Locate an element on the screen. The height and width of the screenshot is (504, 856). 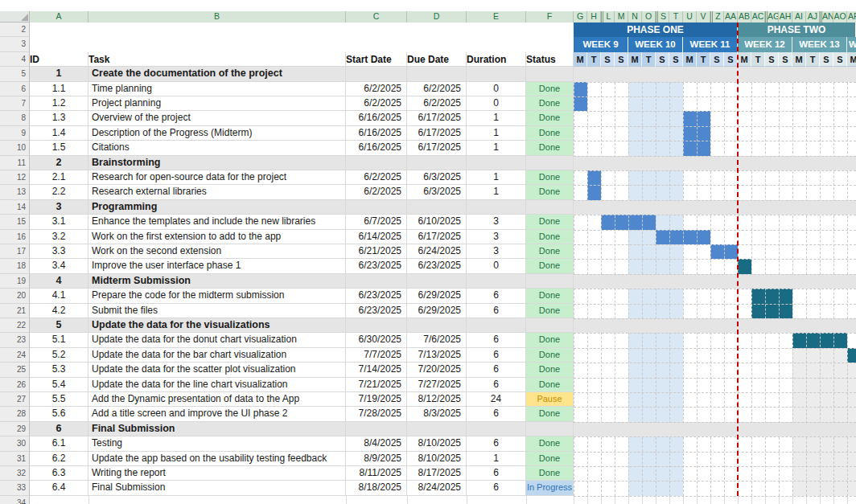
task-cell: Update the app based on the usability te… is located at coordinates (217, 459).